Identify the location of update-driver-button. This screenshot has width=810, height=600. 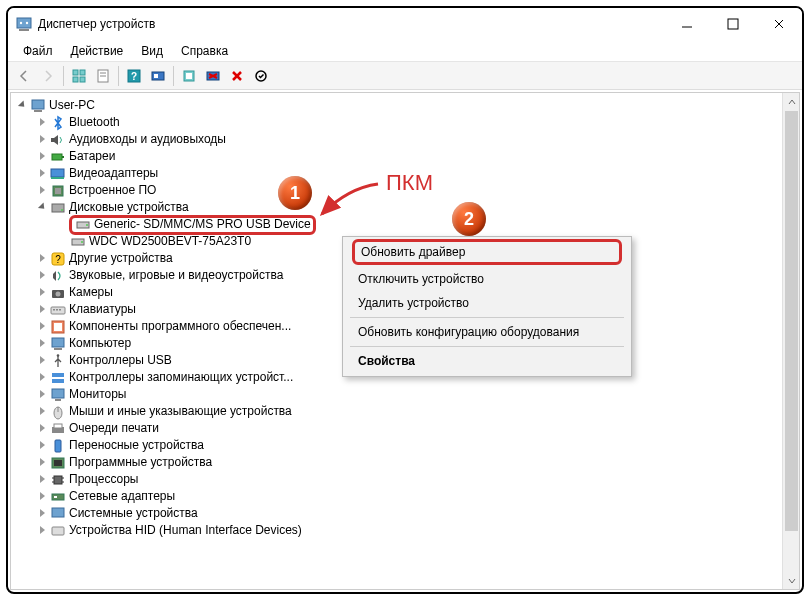
(189, 76).